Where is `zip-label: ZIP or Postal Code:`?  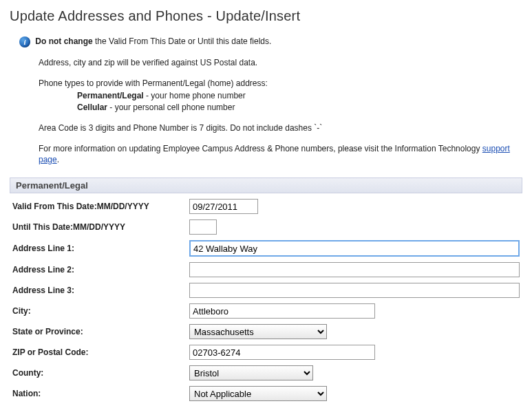
zip-label: ZIP or Postal Code: is located at coordinates (98, 352).